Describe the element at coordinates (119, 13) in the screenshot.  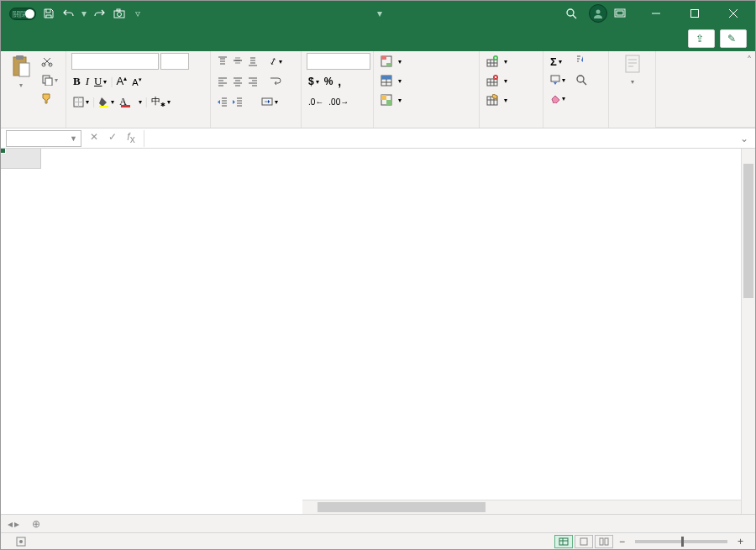
I see `camera-icon` at that location.